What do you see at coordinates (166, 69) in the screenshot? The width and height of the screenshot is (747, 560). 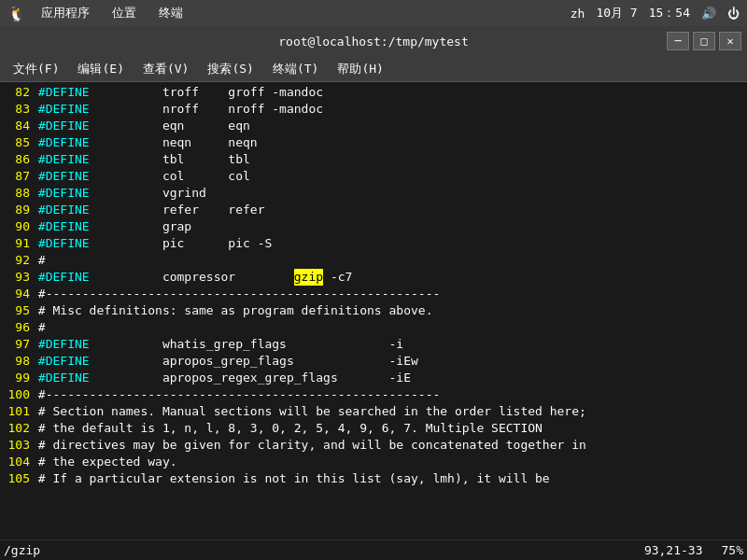 I see `menu-view: 查看(V)` at bounding box center [166, 69].